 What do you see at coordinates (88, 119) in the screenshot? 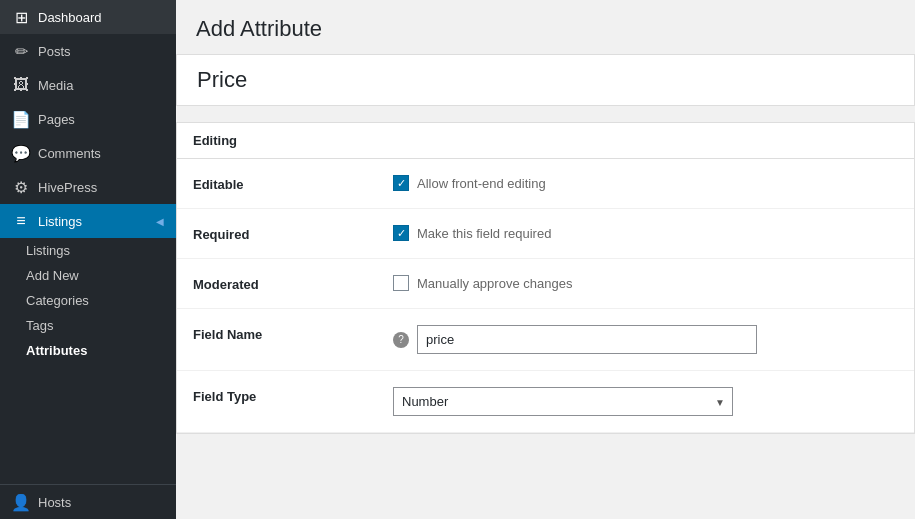
I see `sidebar-item-pages: 📄 Pages` at bounding box center [88, 119].